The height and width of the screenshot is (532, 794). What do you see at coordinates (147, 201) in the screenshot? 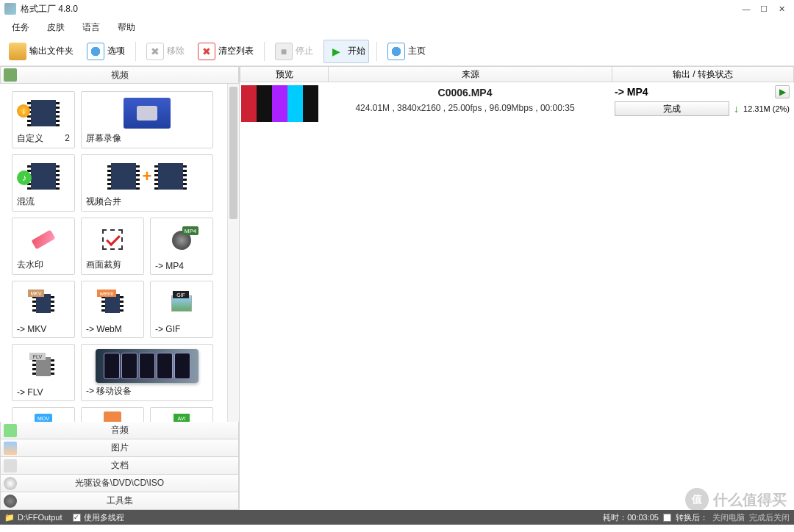
I see `tile-merge-label: 视频合并` at bounding box center [147, 201].